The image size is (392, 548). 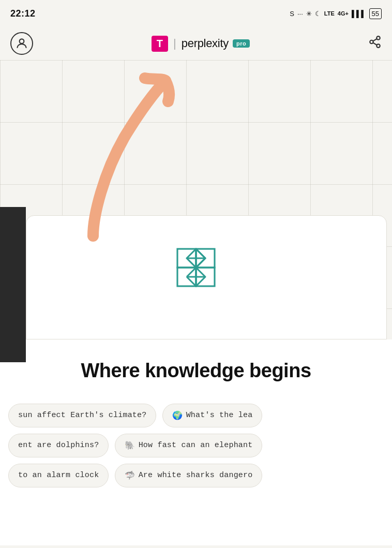 What do you see at coordinates (130, 446) in the screenshot?
I see `elephant-icon: 🐘` at bounding box center [130, 446].